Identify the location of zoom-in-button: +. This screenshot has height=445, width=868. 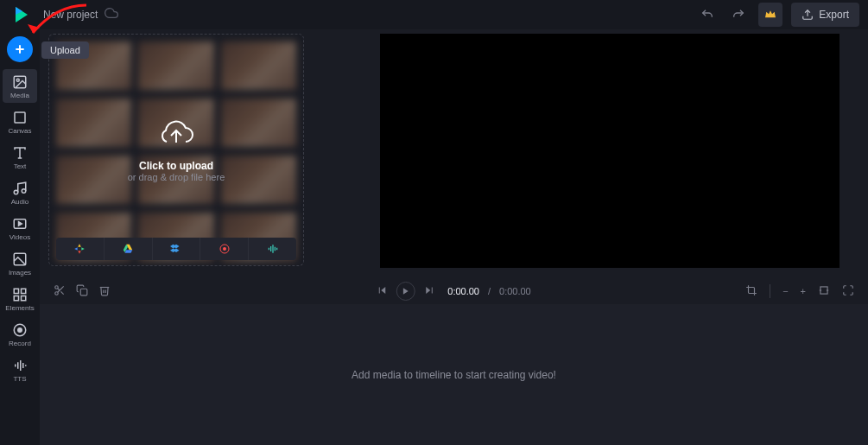
(803, 291).